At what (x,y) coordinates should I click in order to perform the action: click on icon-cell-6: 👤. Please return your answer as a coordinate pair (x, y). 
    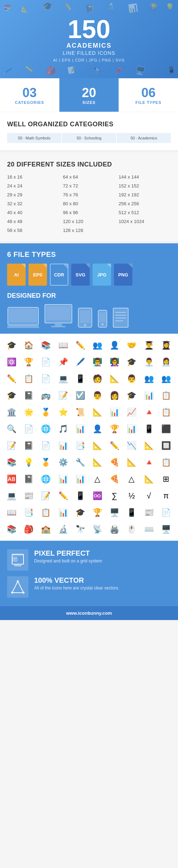
    Looking at the image, I should click on (115, 345).